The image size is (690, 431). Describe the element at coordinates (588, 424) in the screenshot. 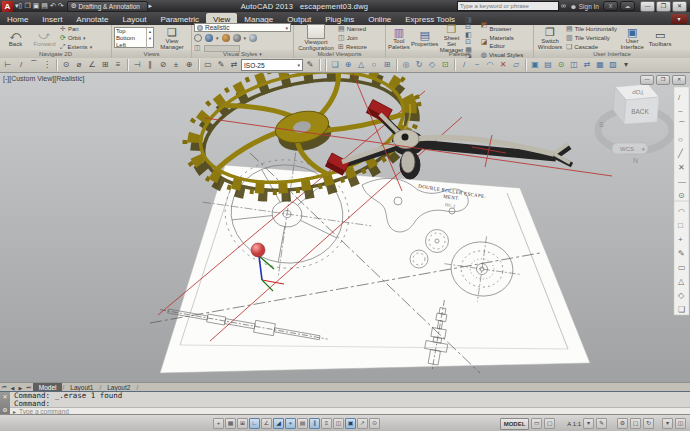

I see `annotation-visibility-icon: ▾` at that location.